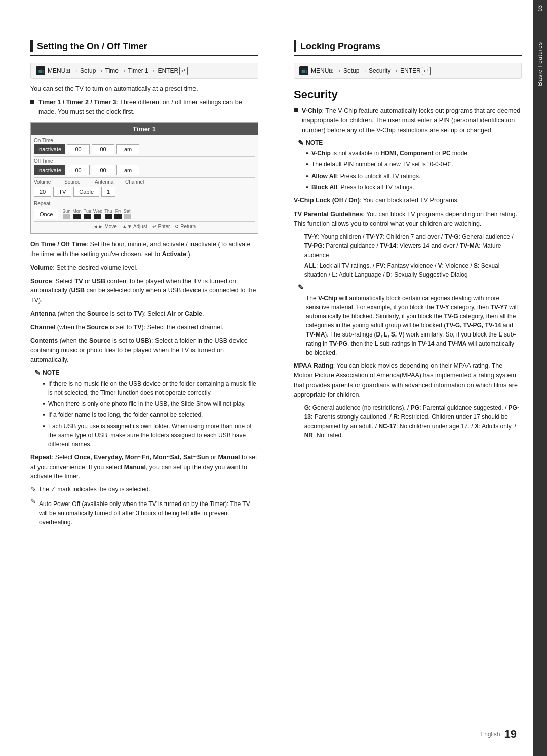 The width and height of the screenshot is (547, 756). Describe the element at coordinates (148, 107) in the screenshot. I see `timer-bullet-text: Timer 1 / Timer 2 / Timer 3: Three diffe…` at that location.